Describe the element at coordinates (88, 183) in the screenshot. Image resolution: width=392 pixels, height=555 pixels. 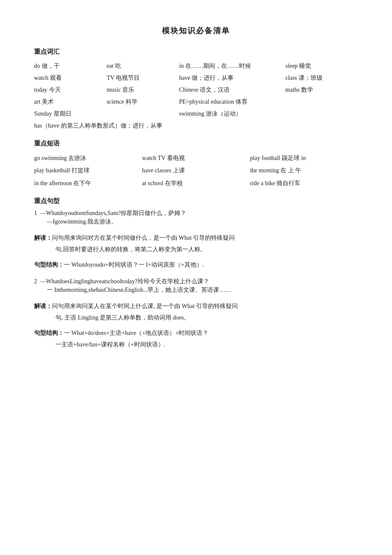
I see `phrase-cell-2-0: in the afternoon 在下午` at that location.